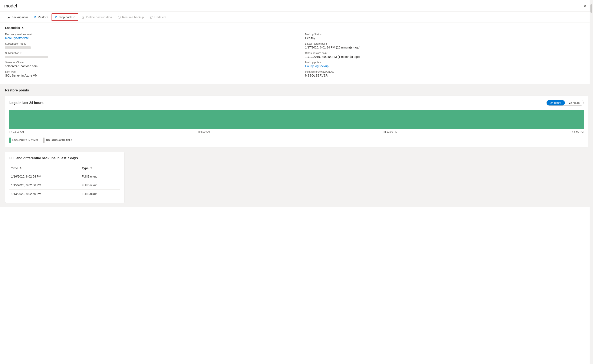 The height and width of the screenshot is (364, 593). What do you see at coordinates (44, 140) in the screenshot?
I see `legend-no-logs-color` at bounding box center [44, 140].